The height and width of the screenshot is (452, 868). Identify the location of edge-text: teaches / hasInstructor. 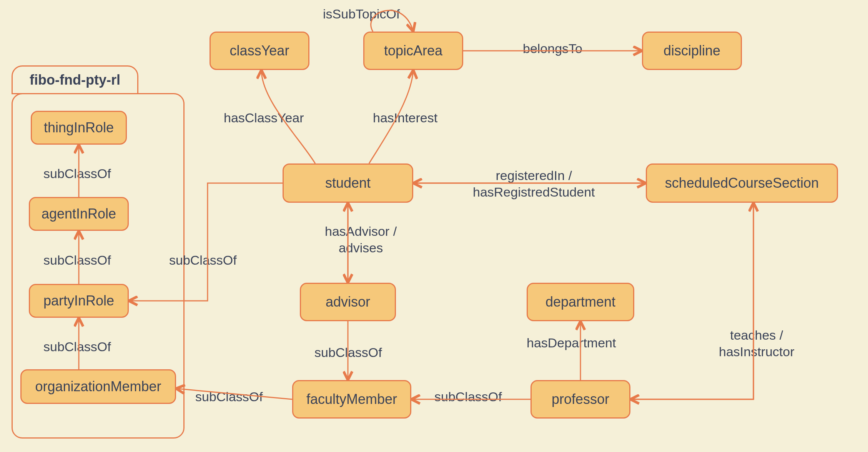
(757, 343).